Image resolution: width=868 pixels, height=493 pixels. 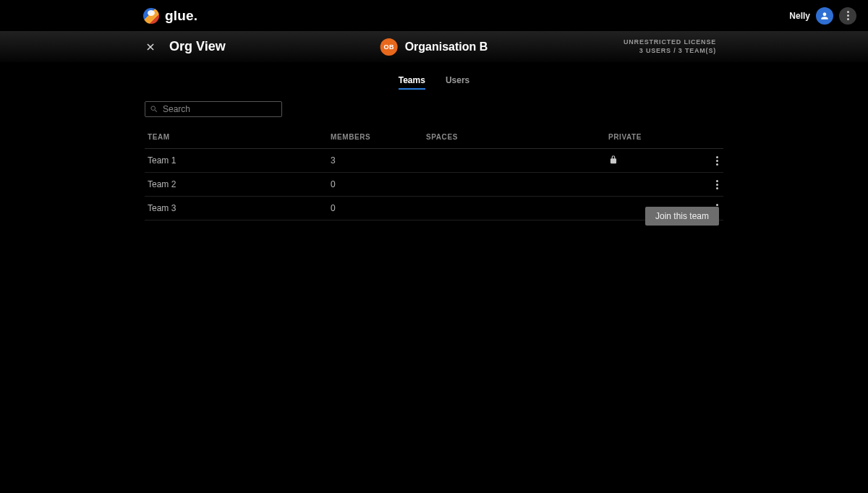 What do you see at coordinates (613, 162) in the screenshot?
I see `lock-icon` at bounding box center [613, 162].